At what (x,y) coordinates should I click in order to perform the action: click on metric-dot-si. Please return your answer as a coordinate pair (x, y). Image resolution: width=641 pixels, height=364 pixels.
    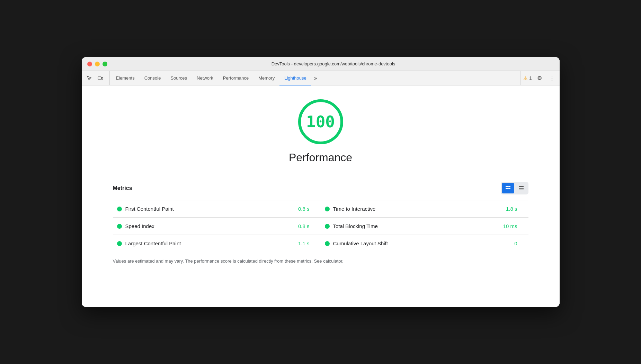
    Looking at the image, I should click on (119, 226).